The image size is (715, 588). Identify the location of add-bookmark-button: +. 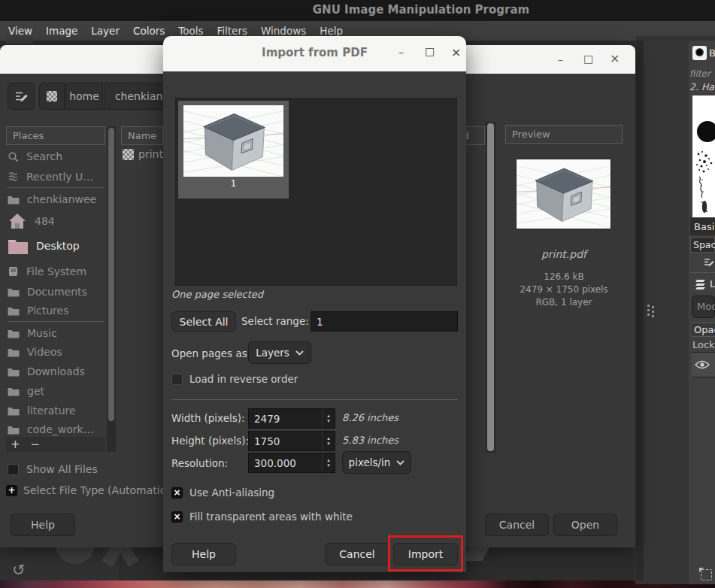
(15, 444).